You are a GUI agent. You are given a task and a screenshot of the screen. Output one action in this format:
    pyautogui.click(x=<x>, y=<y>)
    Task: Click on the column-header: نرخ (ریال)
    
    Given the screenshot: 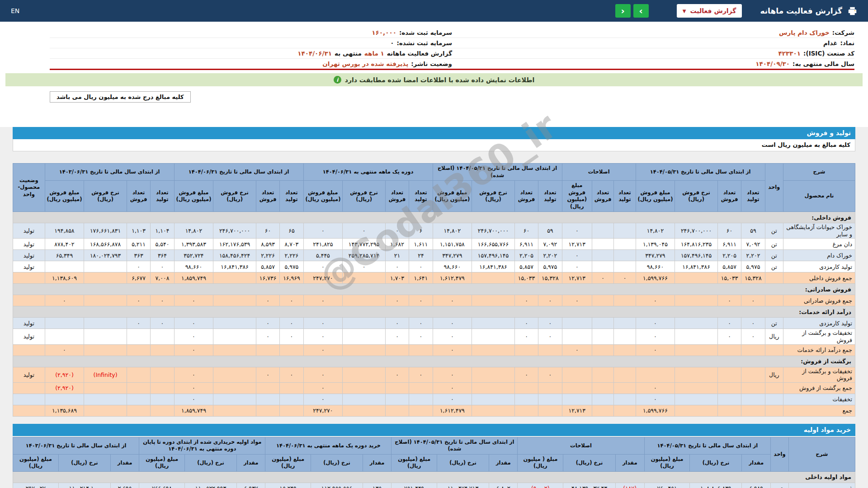 What is the action you would take?
    pyautogui.click(x=716, y=463)
    